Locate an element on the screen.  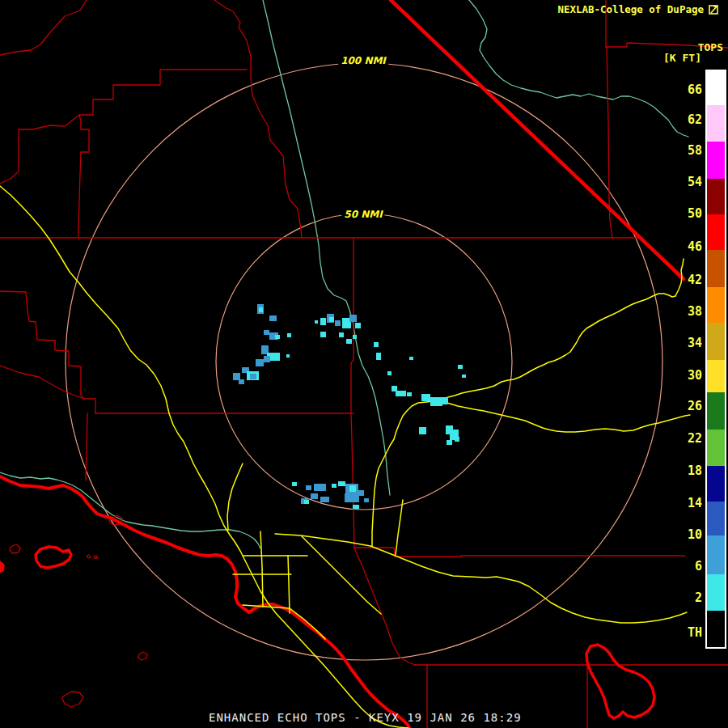
cod-logo-icon is located at coordinates (713, 10).